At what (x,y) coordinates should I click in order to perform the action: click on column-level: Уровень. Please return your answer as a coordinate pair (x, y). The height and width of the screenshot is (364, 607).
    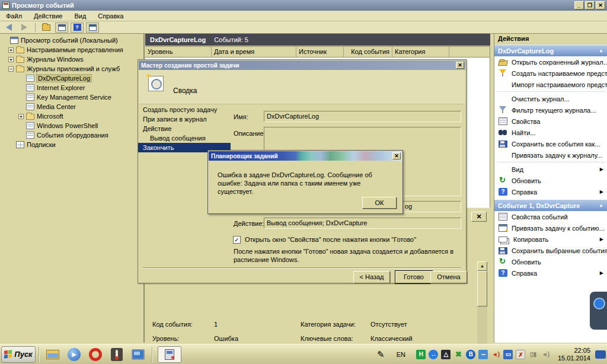
    Looking at the image, I should click on (178, 52).